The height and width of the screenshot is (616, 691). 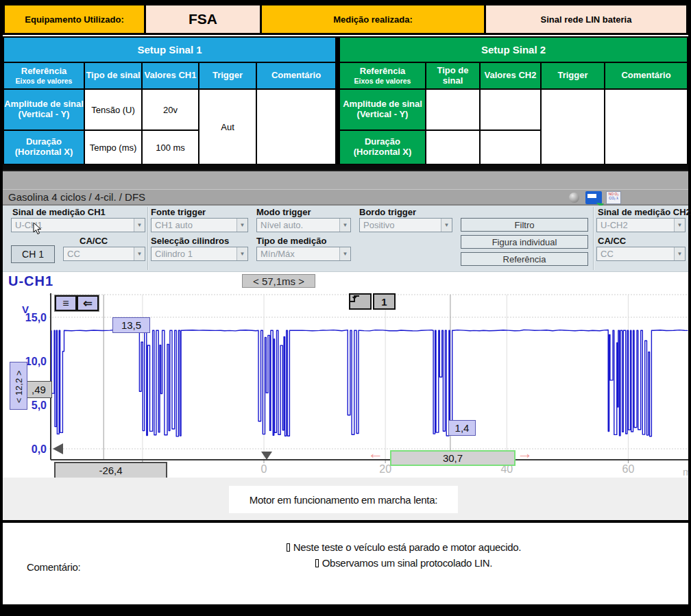 What do you see at coordinates (170, 101) in the screenshot?
I see `setup-sinal-1-table: Setup Sinal 1 ReferênciaEixos de valores…` at bounding box center [170, 101].